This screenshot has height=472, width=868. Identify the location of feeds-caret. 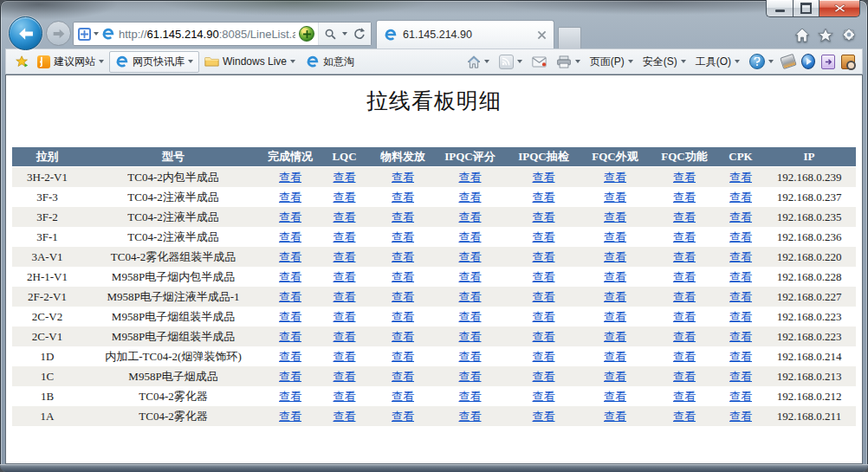
(520, 61).